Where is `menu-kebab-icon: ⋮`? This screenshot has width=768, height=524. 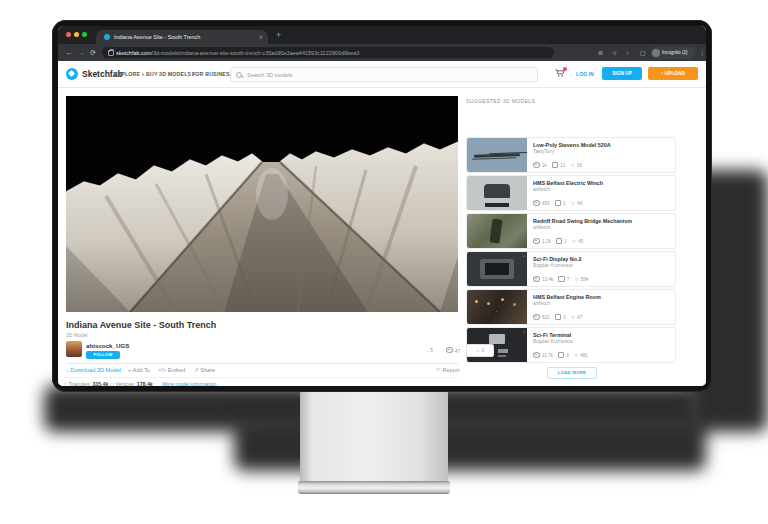
menu-kebab-icon: ⋮ is located at coordinates (702, 52).